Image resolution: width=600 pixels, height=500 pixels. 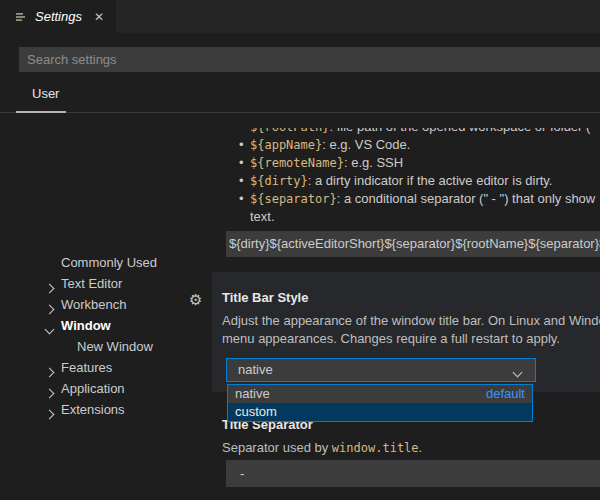 What do you see at coordinates (413, 244) in the screenshot?
I see `window-title-value-input: ${dirty}${activeEditorShort}${separator}…` at bounding box center [413, 244].